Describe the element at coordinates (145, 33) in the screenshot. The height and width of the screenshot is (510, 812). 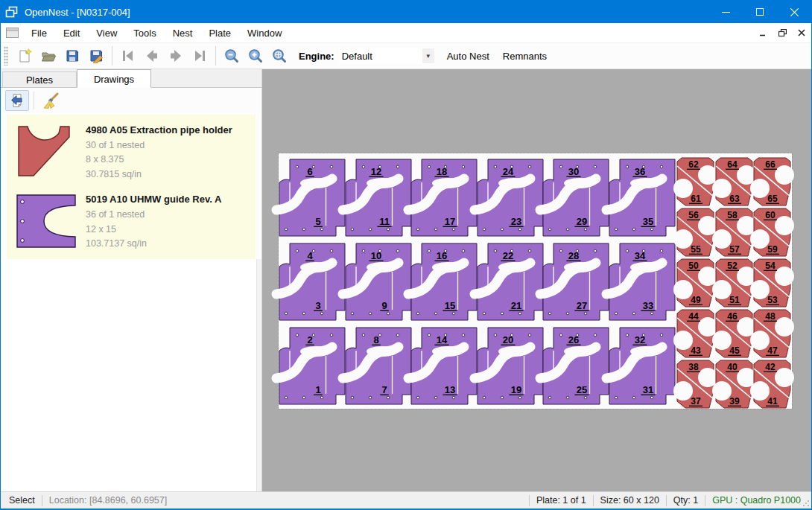
I see `menu-tools: Tools` at that location.